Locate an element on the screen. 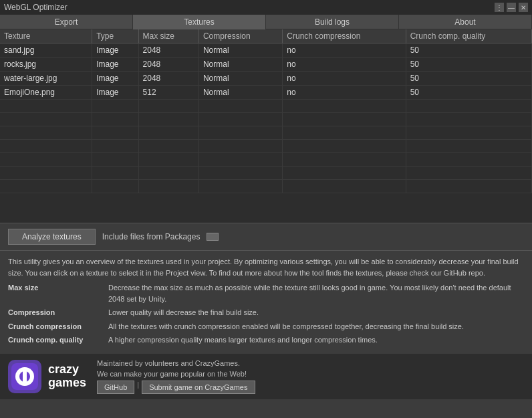  window-controls: ⋮ — ✕ is located at coordinates (511, 7).